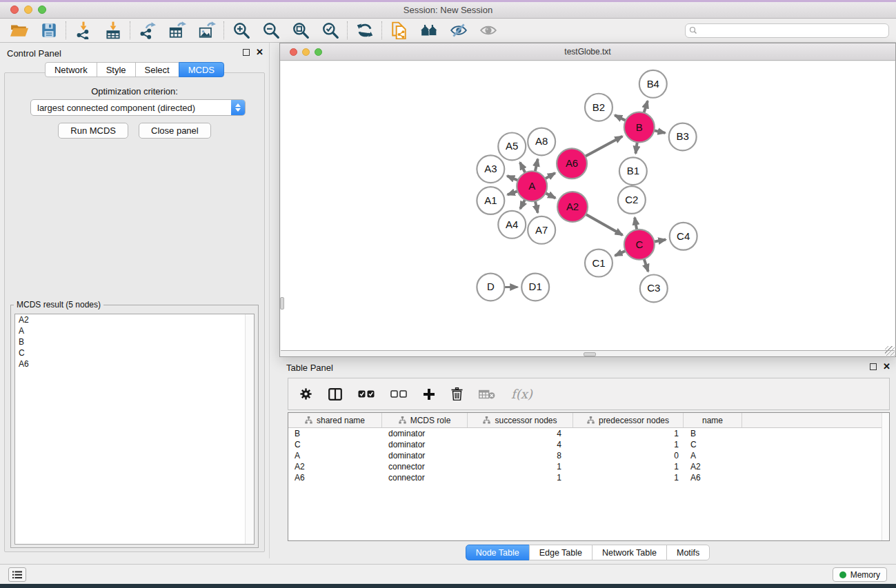  Describe the element at coordinates (793, 30) in the screenshot. I see `search-input` at that location.